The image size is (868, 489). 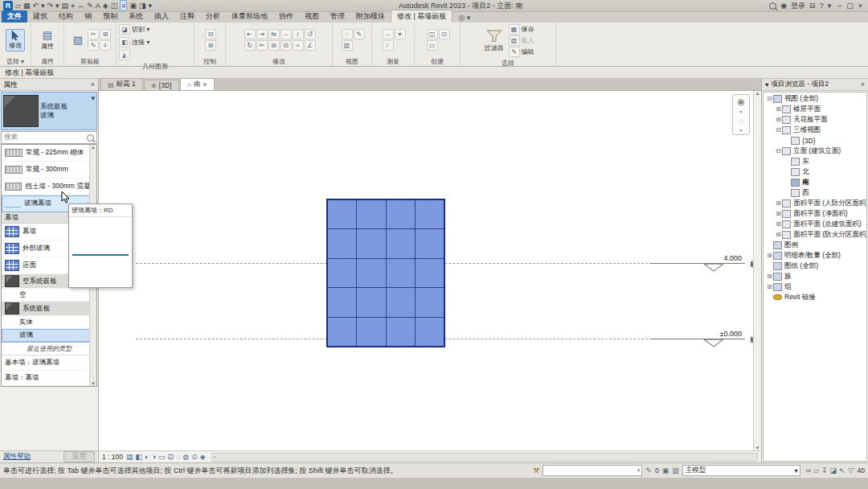 I want to click on save-selection-button: ▦保存, so click(x=522, y=29).